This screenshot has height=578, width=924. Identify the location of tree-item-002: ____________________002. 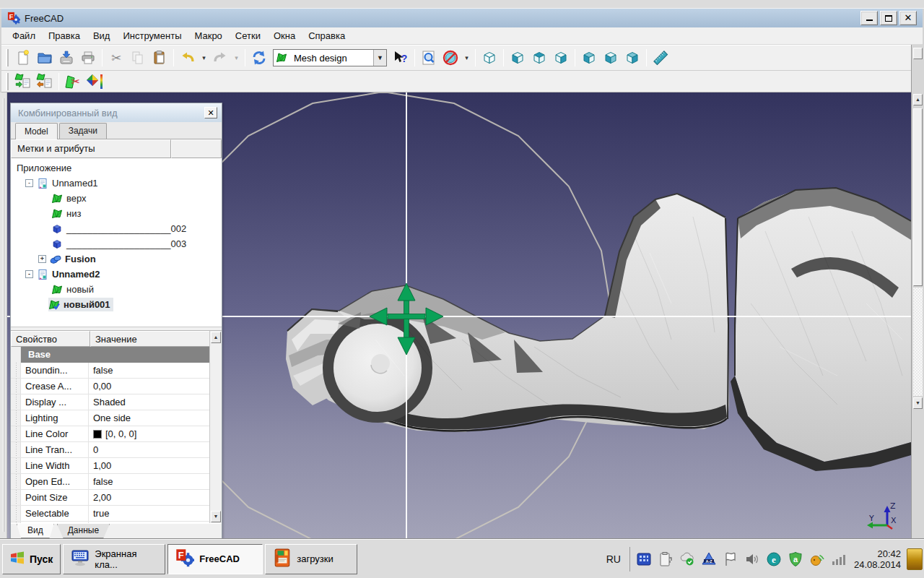
(116, 228).